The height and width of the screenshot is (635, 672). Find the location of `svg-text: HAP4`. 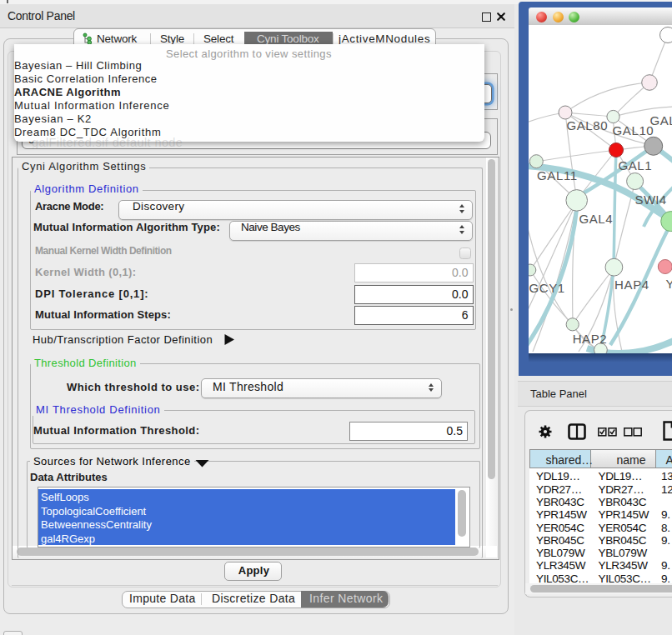

svg-text: HAP4 is located at coordinates (632, 285).